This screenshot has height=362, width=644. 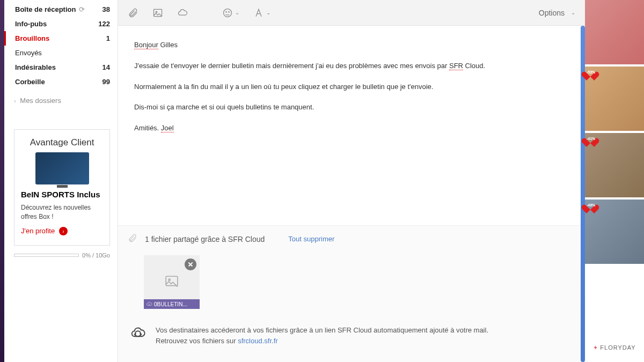 I want to click on discount-badge: -41%, so click(x=590, y=139).